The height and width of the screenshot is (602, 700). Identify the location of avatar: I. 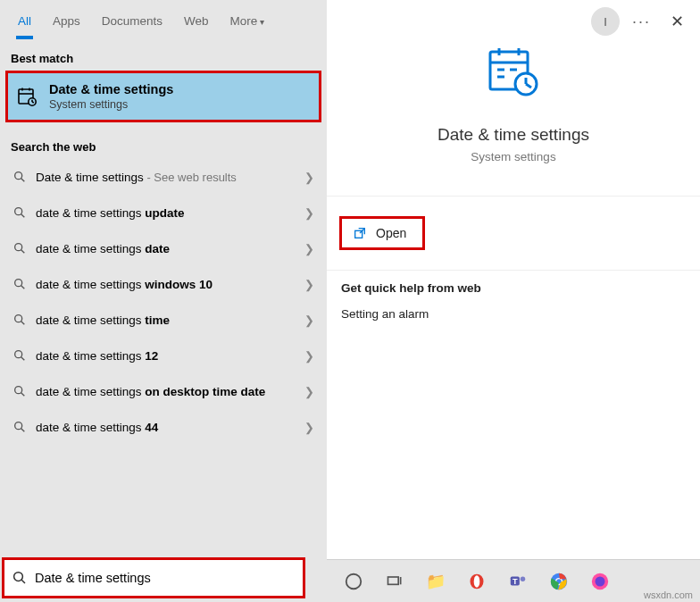
(605, 21).